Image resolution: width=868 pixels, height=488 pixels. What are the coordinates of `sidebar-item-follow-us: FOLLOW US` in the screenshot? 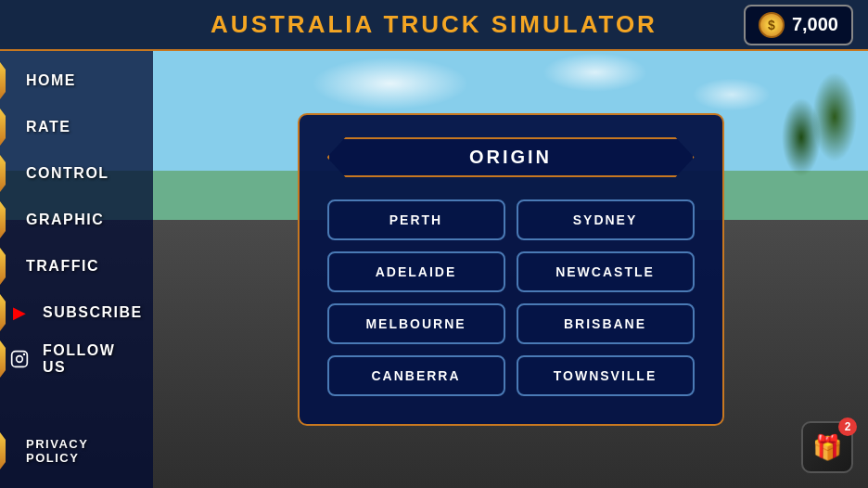 It's located at (76, 359).